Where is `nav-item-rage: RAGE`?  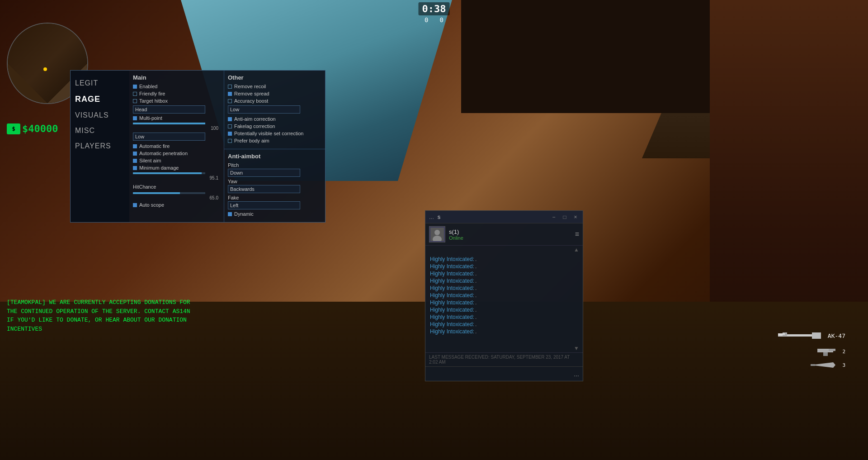 nav-item-rage: RAGE is located at coordinates (100, 100).